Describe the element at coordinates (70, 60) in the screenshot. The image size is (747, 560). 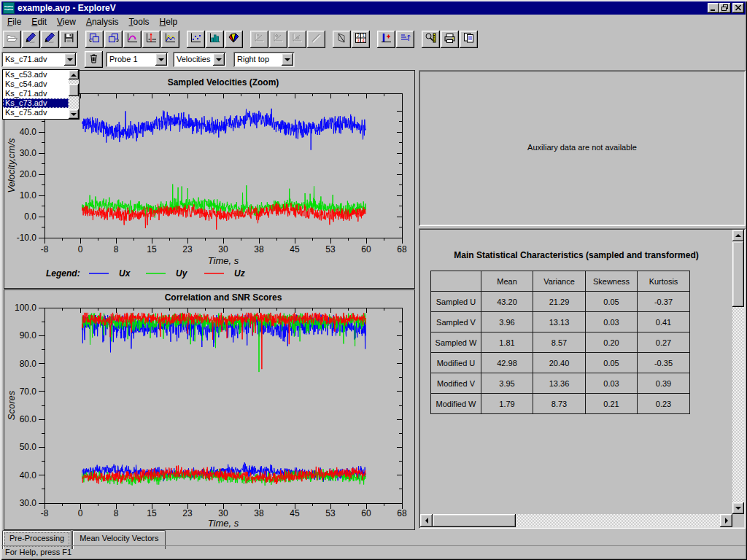
I see `file-combo-arrow` at that location.